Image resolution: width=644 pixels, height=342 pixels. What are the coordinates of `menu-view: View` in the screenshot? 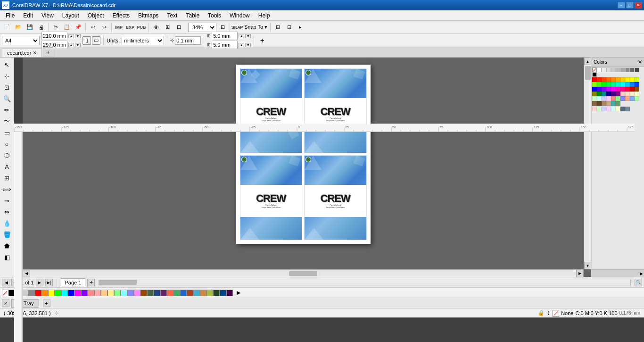 It's located at (48, 16).